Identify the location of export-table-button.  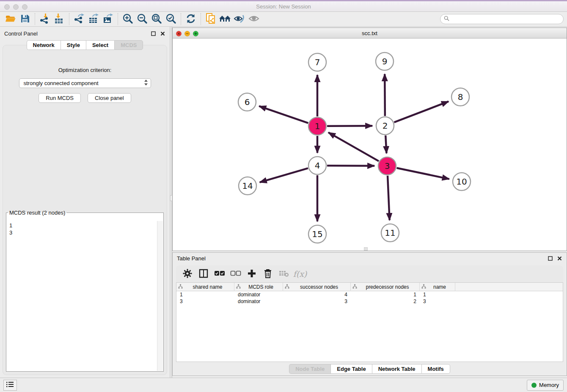
(94, 19).